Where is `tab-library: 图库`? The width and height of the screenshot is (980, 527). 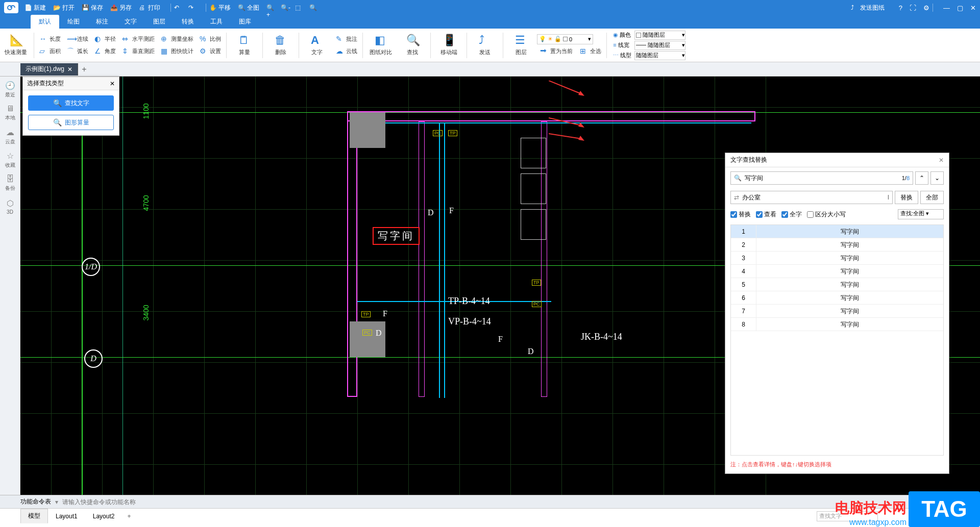
tab-library: 图库 is located at coordinates (245, 21).